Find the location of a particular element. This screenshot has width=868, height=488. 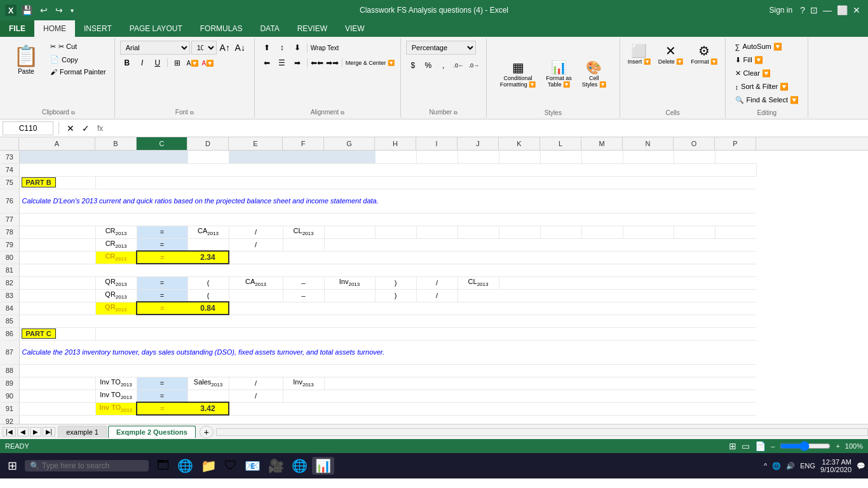

col-header-e: E is located at coordinates (255, 144).